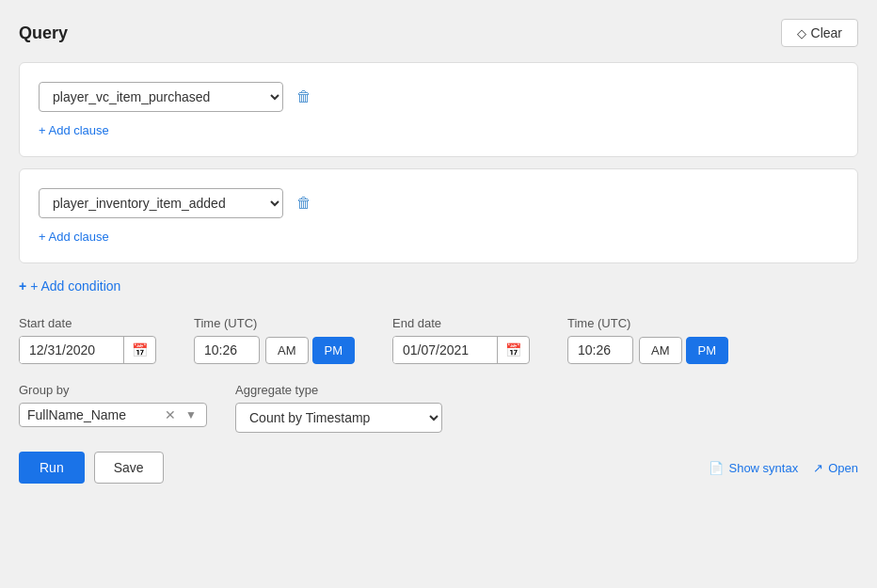 The image size is (877, 588). I want to click on add-clause-button-2: + Add clause, so click(73, 237).